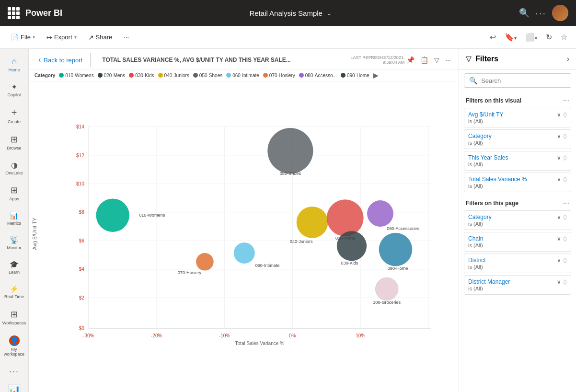 This screenshot has width=576, height=392. I want to click on legend-item-intimate: 060-Intimate, so click(242, 76).